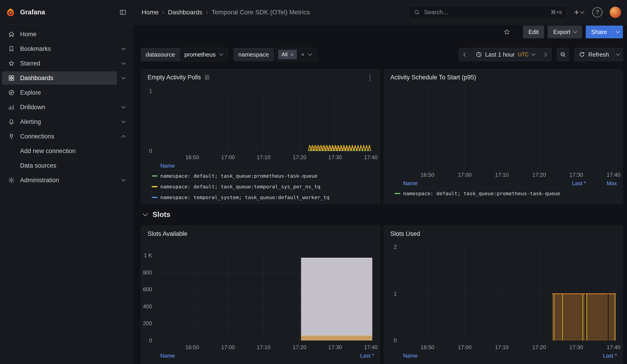 The image size is (627, 364). Describe the element at coordinates (59, 180) in the screenshot. I see `sidebar-item-administration: Administration` at that location.